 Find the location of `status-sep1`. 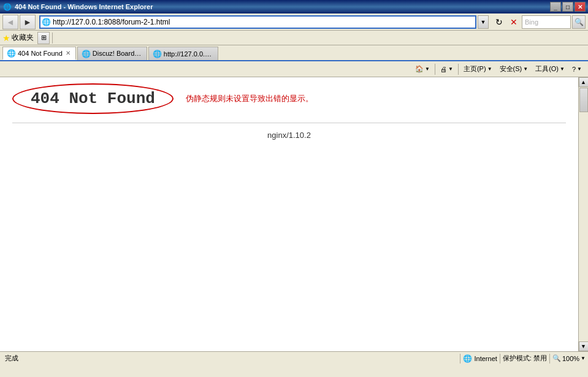

status-sep1 is located at coordinates (460, 359).